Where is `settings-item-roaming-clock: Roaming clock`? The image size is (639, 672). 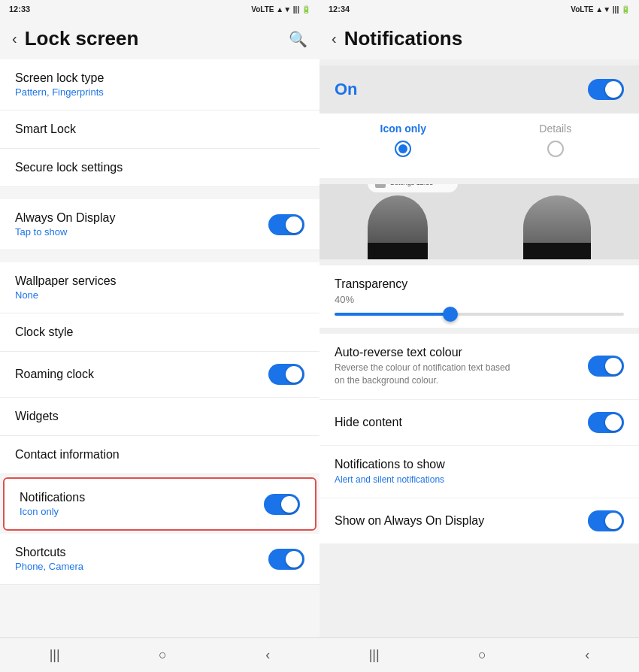 settings-item-roaming-clock: Roaming clock is located at coordinates (159, 374).